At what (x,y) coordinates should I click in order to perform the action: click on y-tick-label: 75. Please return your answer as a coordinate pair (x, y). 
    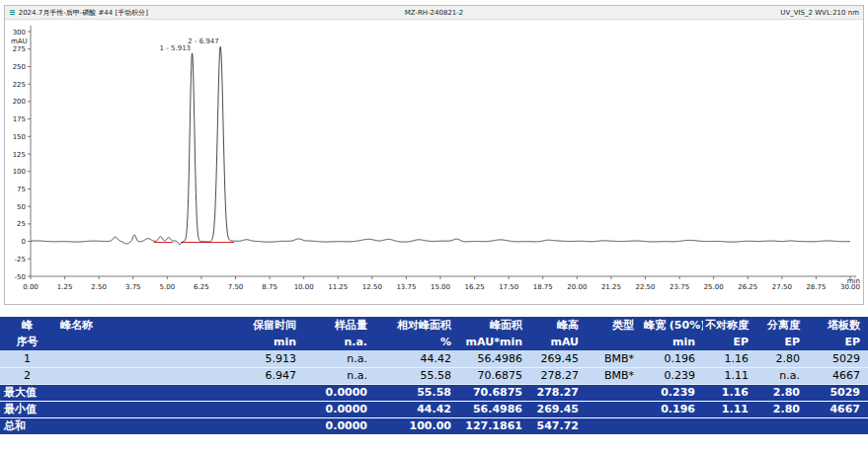
    Looking at the image, I should click on (22, 189).